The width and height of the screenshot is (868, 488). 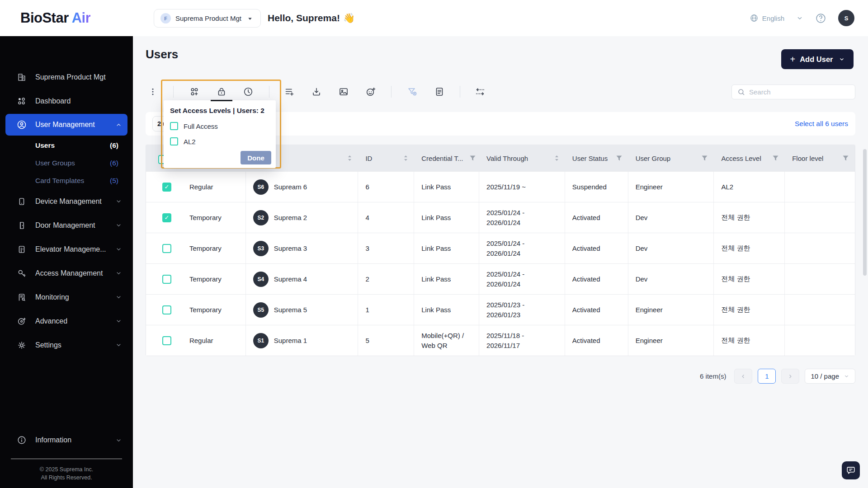 I want to click on header-credential-type: Credential T..., so click(x=447, y=158).